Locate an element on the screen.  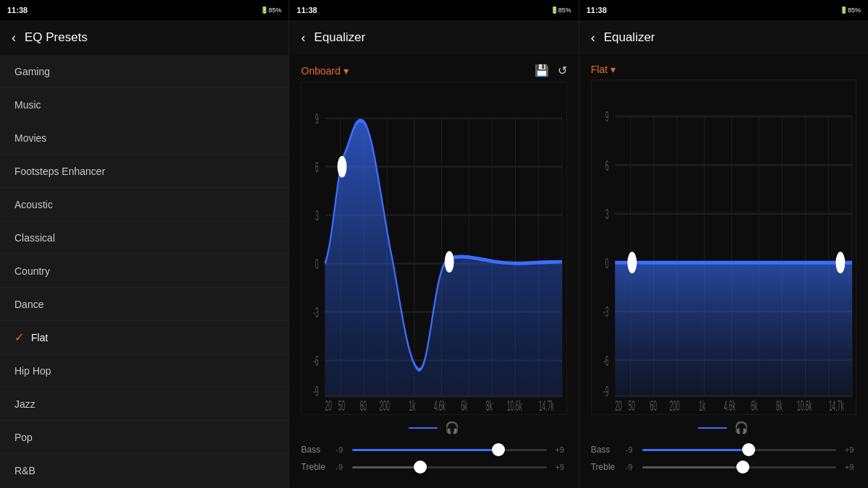
back-button-3: ‹ is located at coordinates (593, 38).